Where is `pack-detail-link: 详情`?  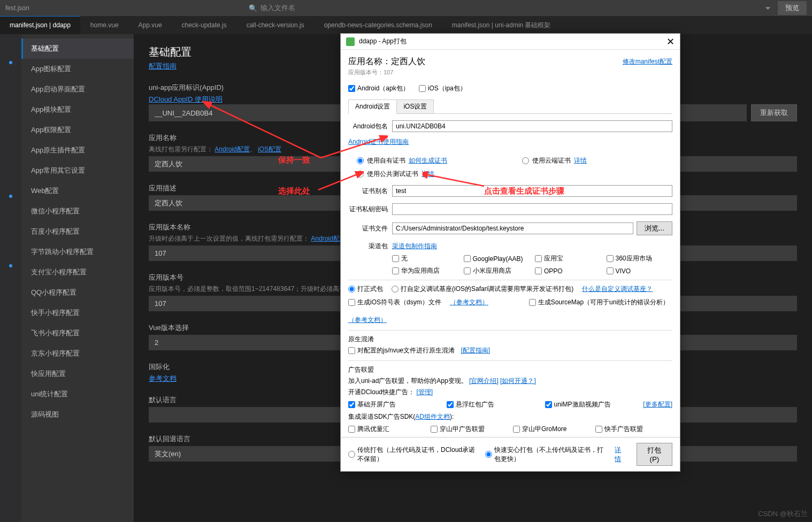 pack-detail-link: 详情 is located at coordinates (620, 455).